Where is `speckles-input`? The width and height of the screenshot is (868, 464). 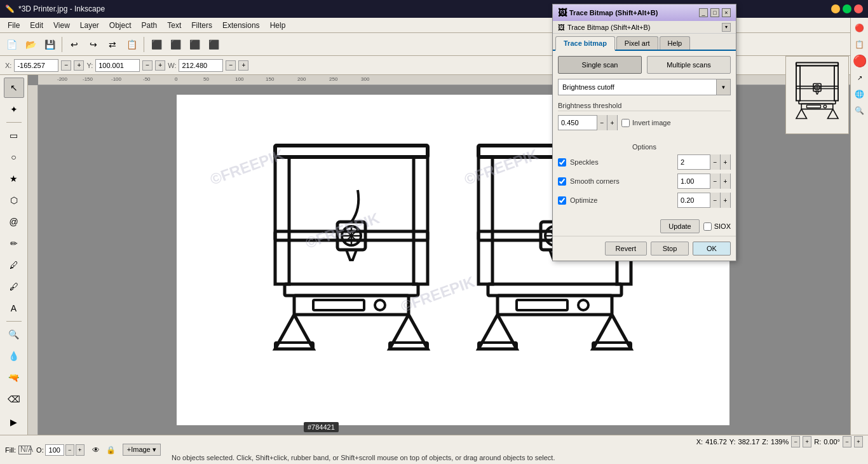 speckles-input is located at coordinates (694, 162).